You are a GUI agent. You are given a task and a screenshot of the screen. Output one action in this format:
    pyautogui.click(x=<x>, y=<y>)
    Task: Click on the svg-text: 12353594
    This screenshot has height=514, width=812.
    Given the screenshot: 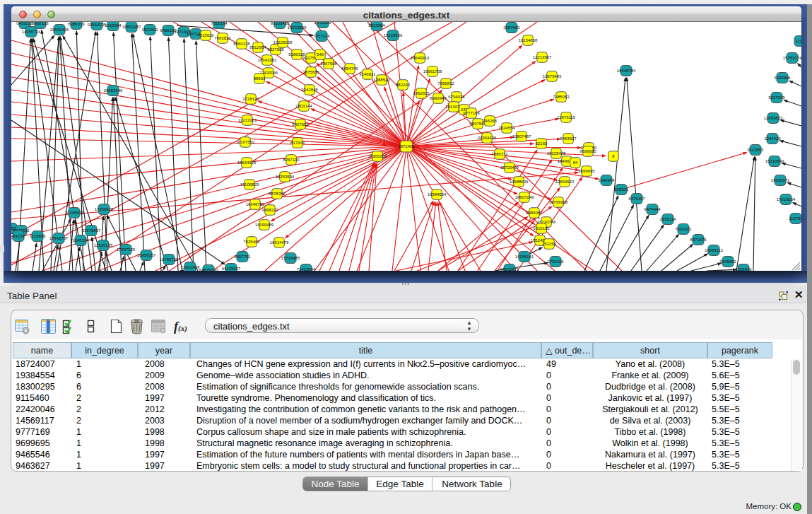 What is the action you would take?
    pyautogui.click(x=286, y=177)
    